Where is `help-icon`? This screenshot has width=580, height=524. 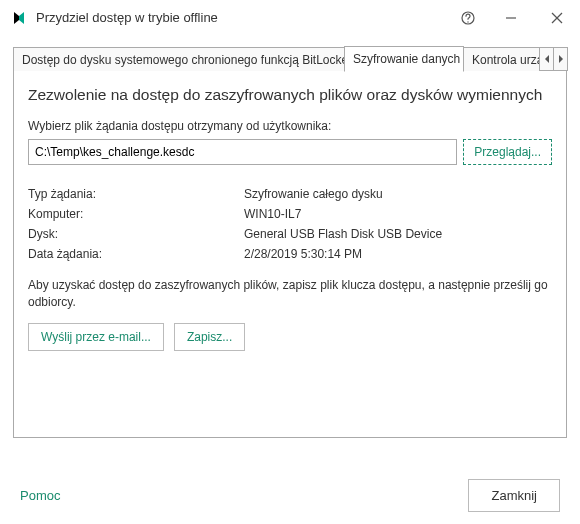 help-icon is located at coordinates (468, 18).